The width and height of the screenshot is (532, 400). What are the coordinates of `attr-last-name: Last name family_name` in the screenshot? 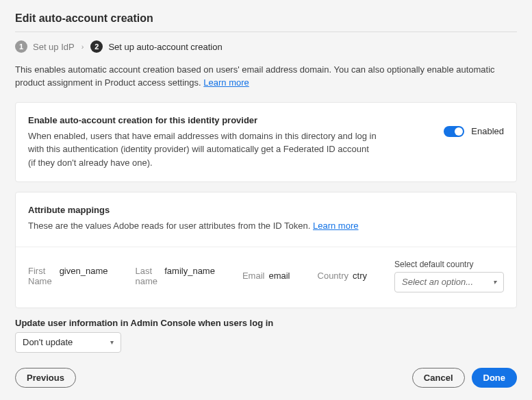 It's located at (175, 276).